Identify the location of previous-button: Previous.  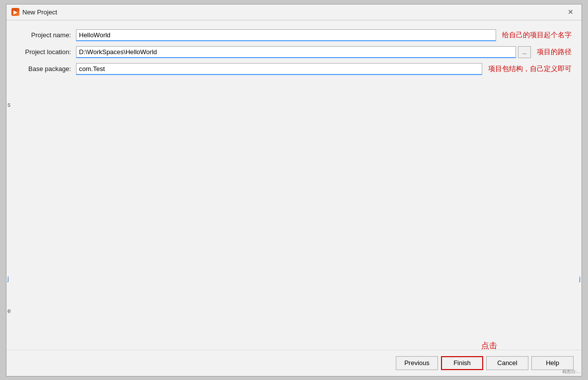
(417, 363).